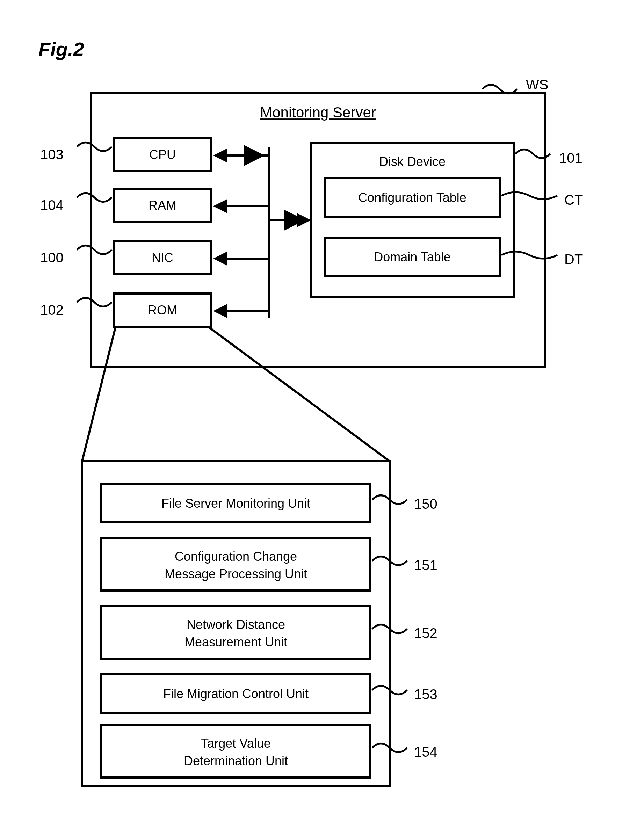 The image size is (637, 840). I want to click on ws-ref: WS, so click(537, 84).